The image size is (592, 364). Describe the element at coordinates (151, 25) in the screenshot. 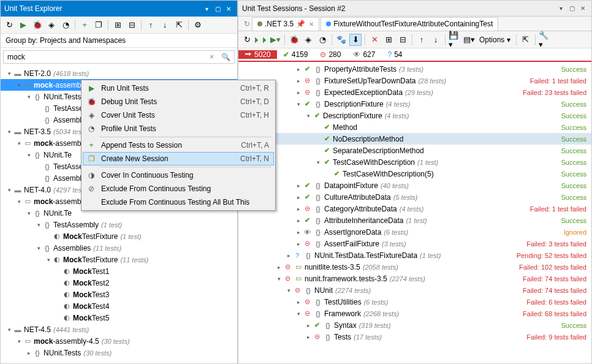

I see `prev-icon: ↑` at that location.